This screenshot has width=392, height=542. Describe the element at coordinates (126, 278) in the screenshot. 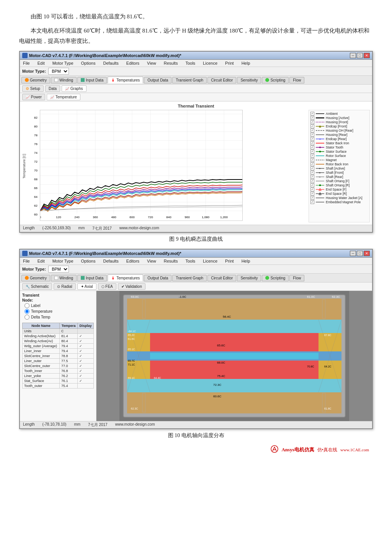

I see `tab-temperatures-2: 🌡 Temperatures` at that location.